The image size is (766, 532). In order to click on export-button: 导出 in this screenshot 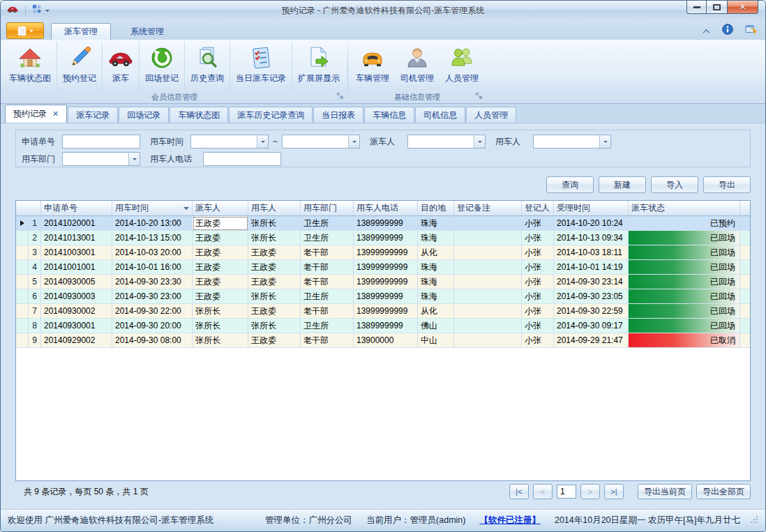, I will do `click(727, 185)`.